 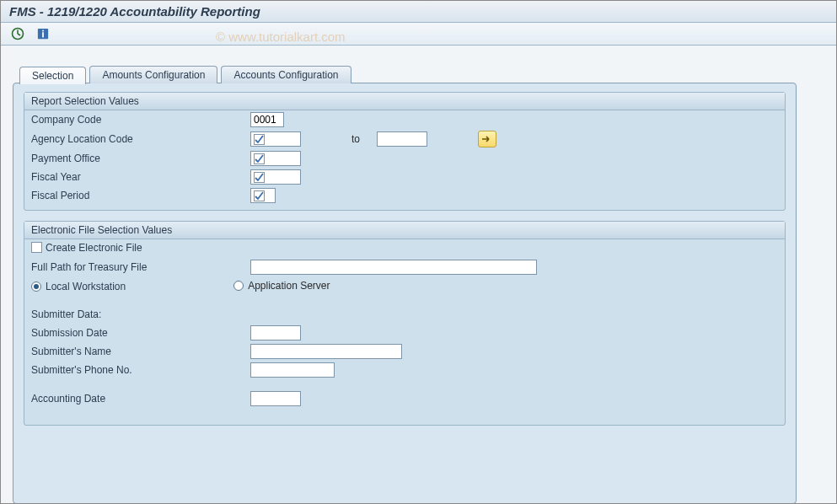 What do you see at coordinates (78, 287) in the screenshot?
I see `local-workstation-radio-wrapper: Local Workstation` at bounding box center [78, 287].